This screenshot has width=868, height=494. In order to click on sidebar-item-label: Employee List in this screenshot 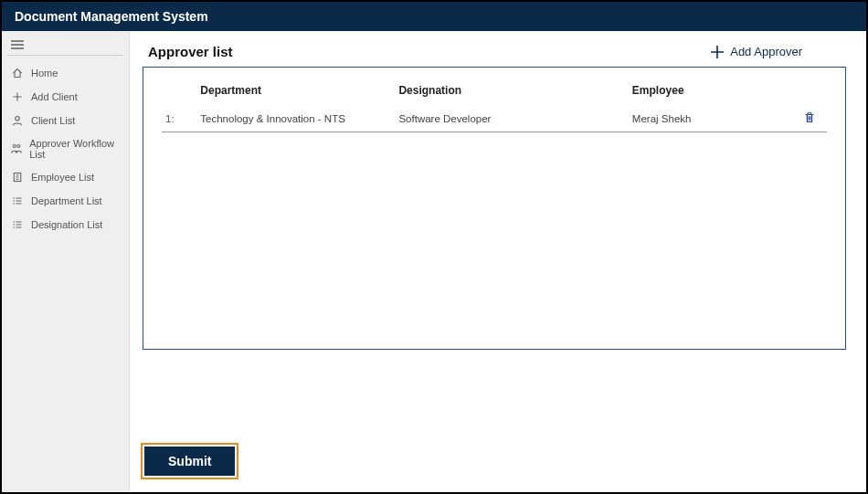, I will do `click(62, 177)`.